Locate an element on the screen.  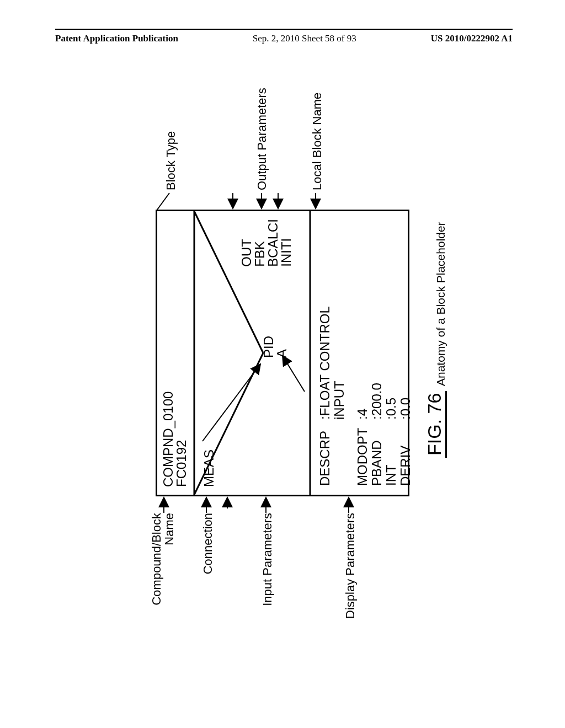
disp-PBAND-val: :200.0 is located at coordinates (377, 362).